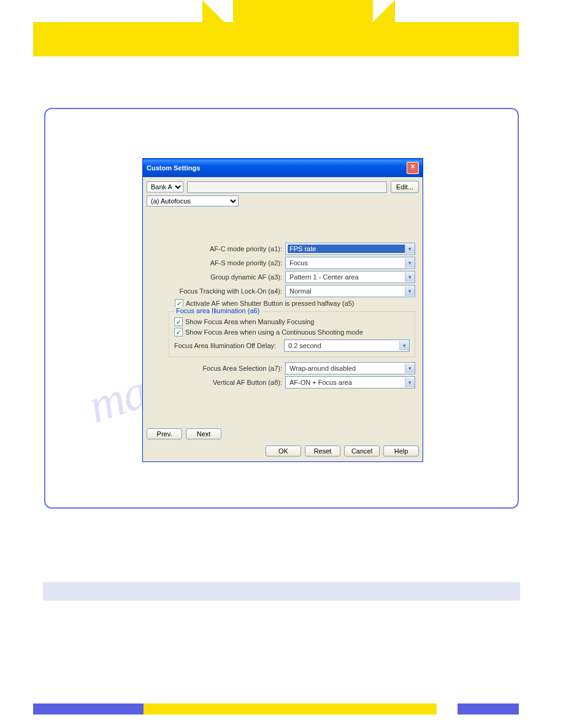 The width and height of the screenshot is (563, 728). I want to click on dropdown-a4: Normal▾, so click(350, 291).